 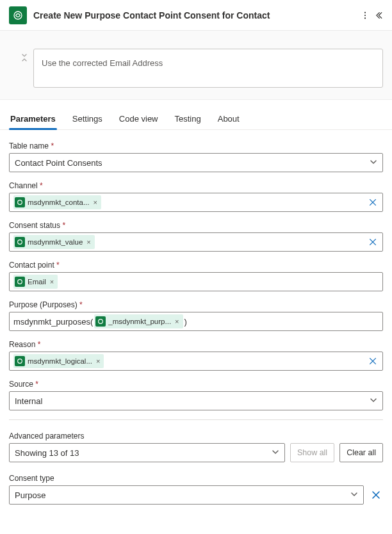 What do you see at coordinates (376, 495) in the screenshot?
I see `remove-row-button` at bounding box center [376, 495].